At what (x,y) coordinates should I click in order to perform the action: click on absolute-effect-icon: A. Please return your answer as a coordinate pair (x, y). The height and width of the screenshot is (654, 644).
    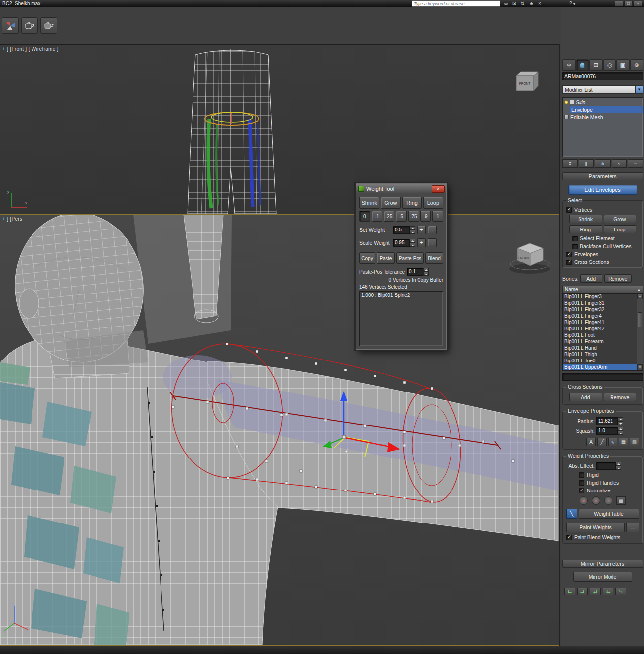
    Looking at the image, I should click on (591, 442).